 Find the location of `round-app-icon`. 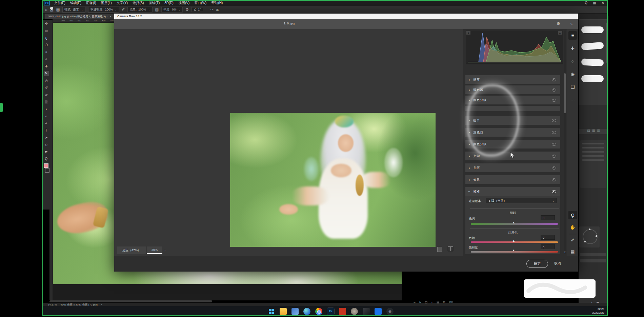

round-app-icon is located at coordinates (355, 311).